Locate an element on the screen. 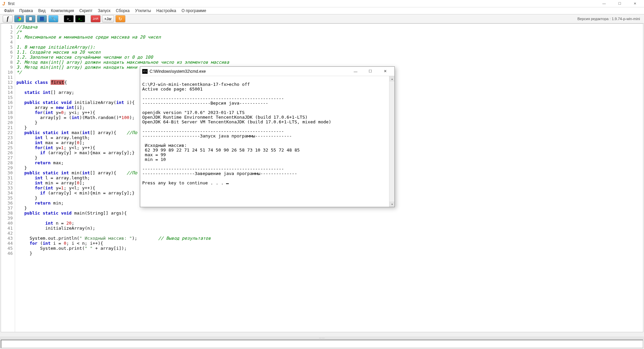  toolbar-btn-jar1: JAR is located at coordinates (96, 19).